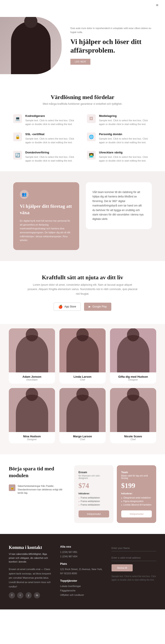 The image size is (165, 644). Describe the element at coordinates (136, 472) in the screenshot. I see `pricing-plan-name: Team` at that location.